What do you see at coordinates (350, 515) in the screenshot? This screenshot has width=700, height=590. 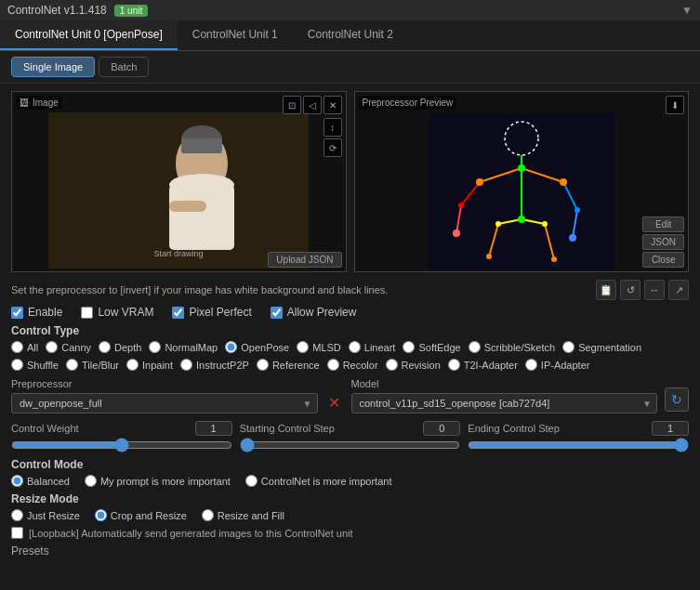 I see `resize-mode-options: Just Resize Crop and Resize Resize and F…` at bounding box center [350, 515].